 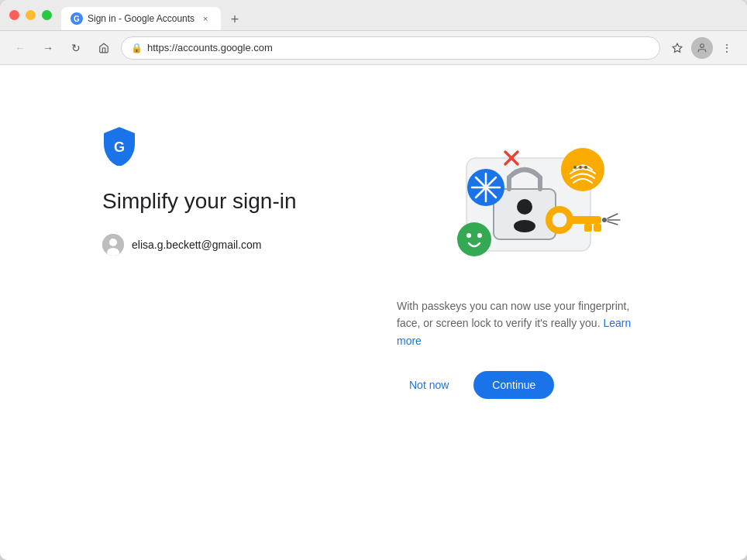 What do you see at coordinates (76, 48) in the screenshot?
I see `reload-button: ↻` at bounding box center [76, 48].